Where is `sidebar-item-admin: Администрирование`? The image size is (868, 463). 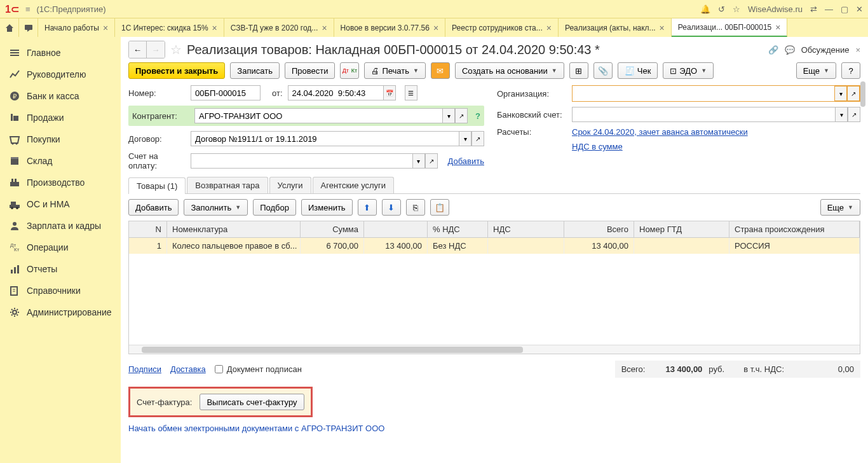 sidebar-item-admin: Администрирование is located at coordinates (60, 312).